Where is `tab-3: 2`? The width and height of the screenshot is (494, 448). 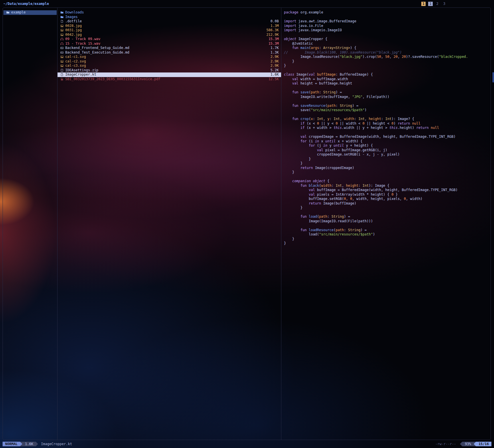 tab-3: 2 is located at coordinates (437, 4).